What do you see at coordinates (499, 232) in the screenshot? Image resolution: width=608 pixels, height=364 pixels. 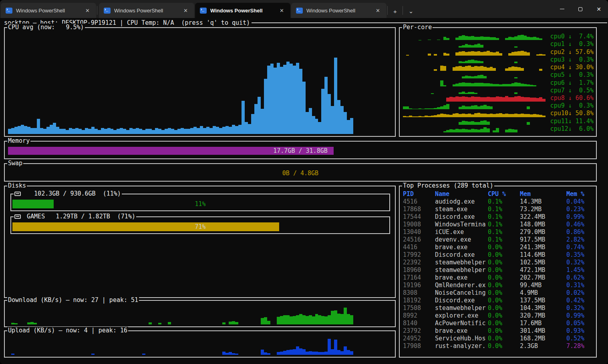 I see `process-row: 13040iCUE.exe0.1%279.0MB0.86%` at bounding box center [499, 232].